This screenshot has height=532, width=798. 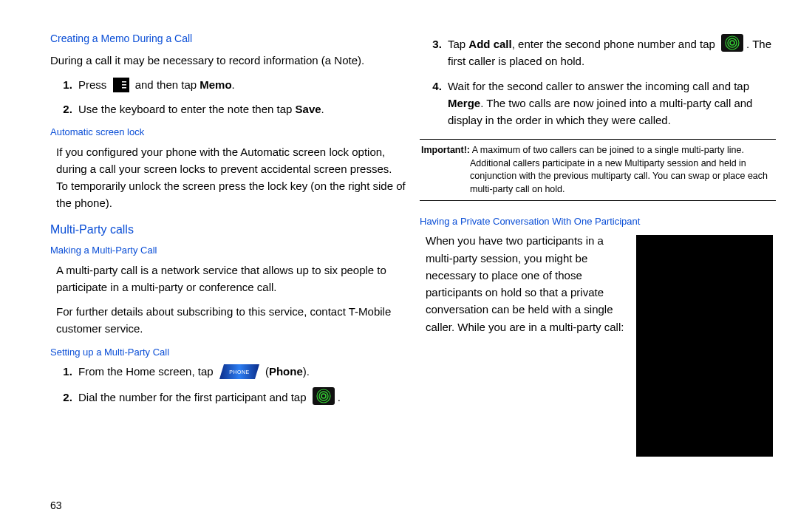 I want to click on phone-app-icon: PHONE, so click(x=239, y=372).